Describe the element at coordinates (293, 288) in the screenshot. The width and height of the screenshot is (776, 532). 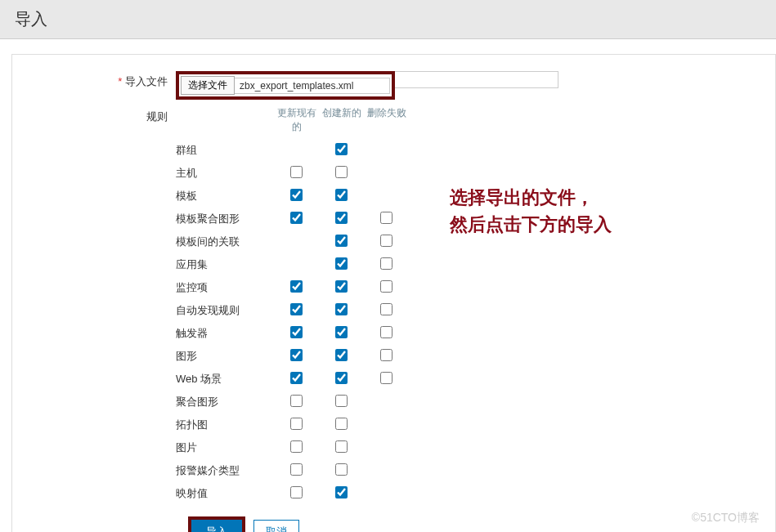
I see `rule-row: 监控项` at that location.